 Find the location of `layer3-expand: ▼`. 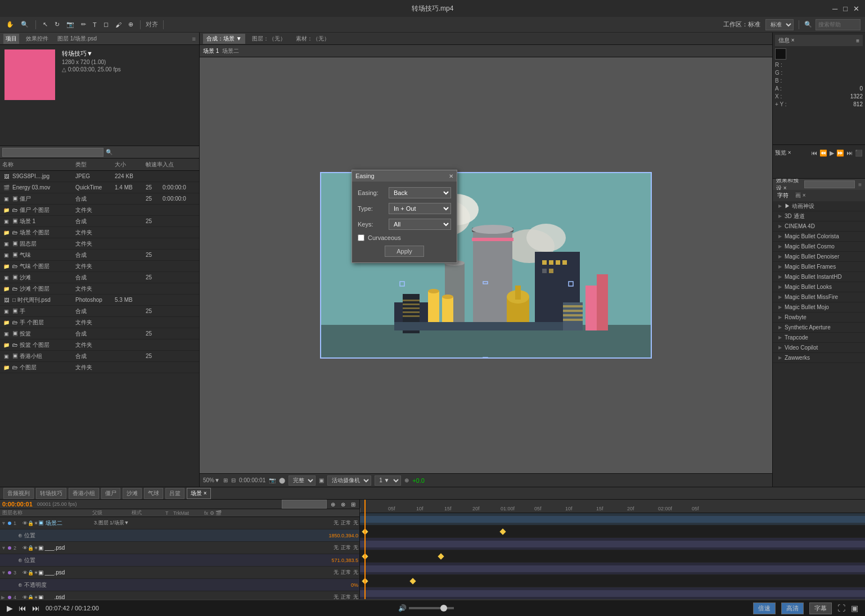

layer3-expand: ▼ is located at coordinates (4, 573).